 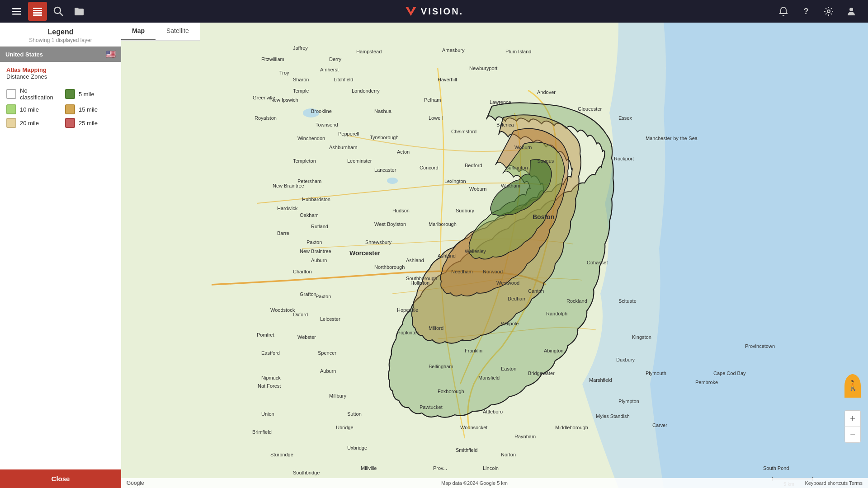 What do you see at coordinates (624, 159) in the screenshot?
I see `svg-text: Rockport` at bounding box center [624, 159].